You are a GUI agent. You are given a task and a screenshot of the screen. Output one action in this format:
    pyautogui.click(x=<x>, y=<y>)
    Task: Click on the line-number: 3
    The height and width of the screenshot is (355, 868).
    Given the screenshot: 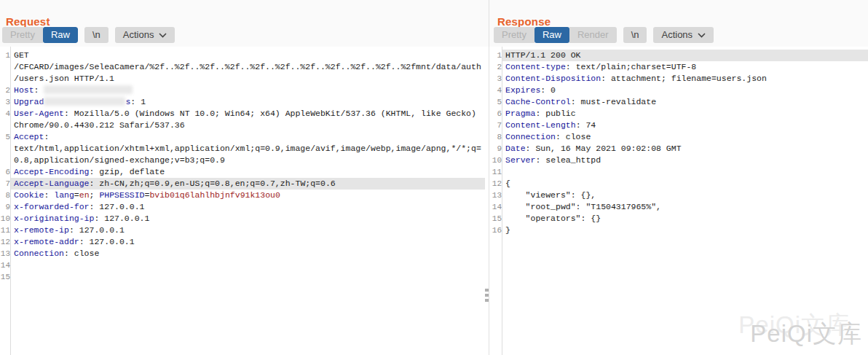 What is the action you would take?
    pyautogui.click(x=6, y=102)
    